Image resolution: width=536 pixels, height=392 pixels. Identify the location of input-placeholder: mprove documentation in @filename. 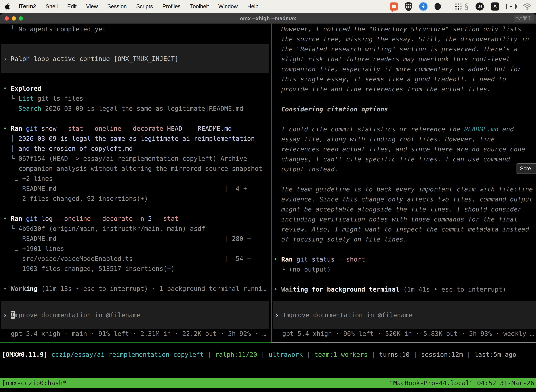
(77, 315).